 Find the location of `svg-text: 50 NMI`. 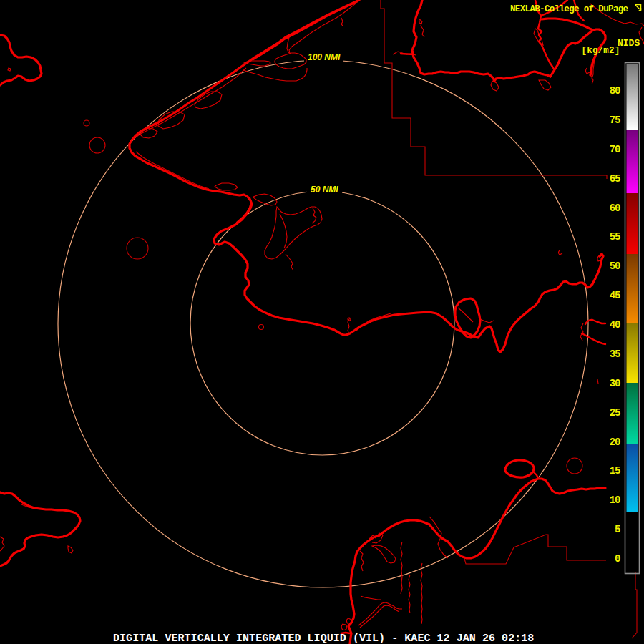

svg-text: 50 NMI is located at coordinates (325, 190).